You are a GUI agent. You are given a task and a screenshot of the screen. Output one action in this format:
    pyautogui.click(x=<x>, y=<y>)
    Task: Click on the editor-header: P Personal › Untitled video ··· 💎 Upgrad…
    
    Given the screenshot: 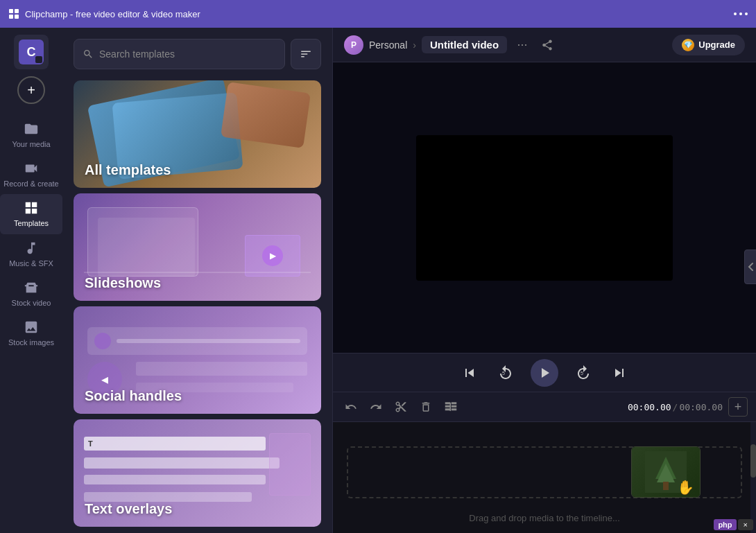 What is the action you would take?
    pyautogui.click(x=544, y=45)
    